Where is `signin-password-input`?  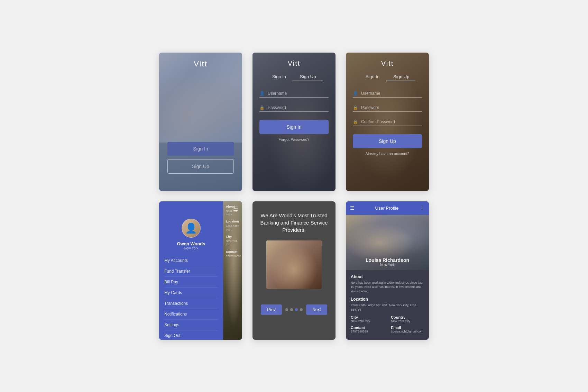
signin-password-input is located at coordinates (294, 107).